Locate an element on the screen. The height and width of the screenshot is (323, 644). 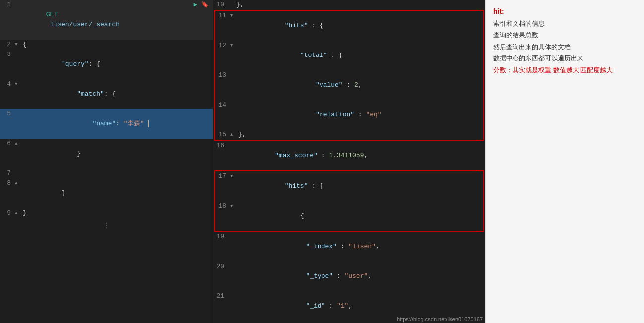
line-content-15: }, is located at coordinates (360, 135).